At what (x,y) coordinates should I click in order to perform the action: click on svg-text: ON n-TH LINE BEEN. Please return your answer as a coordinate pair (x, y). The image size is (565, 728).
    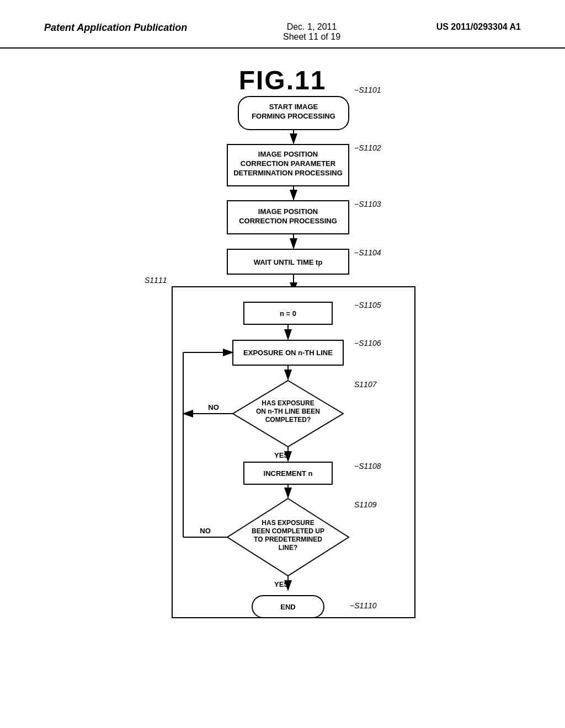
    Looking at the image, I should click on (288, 411).